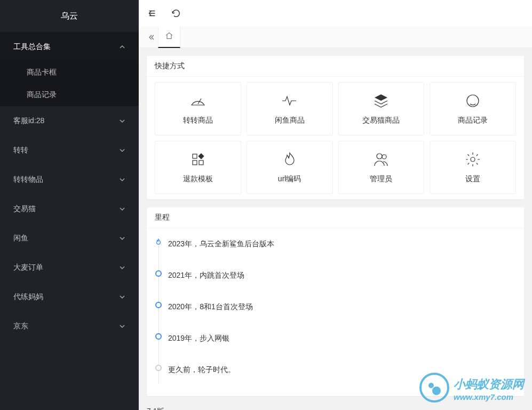 The height and width of the screenshot is (410, 532). Describe the element at coordinates (381, 179) in the screenshot. I see `shortcut-label: 管理员` at that location.